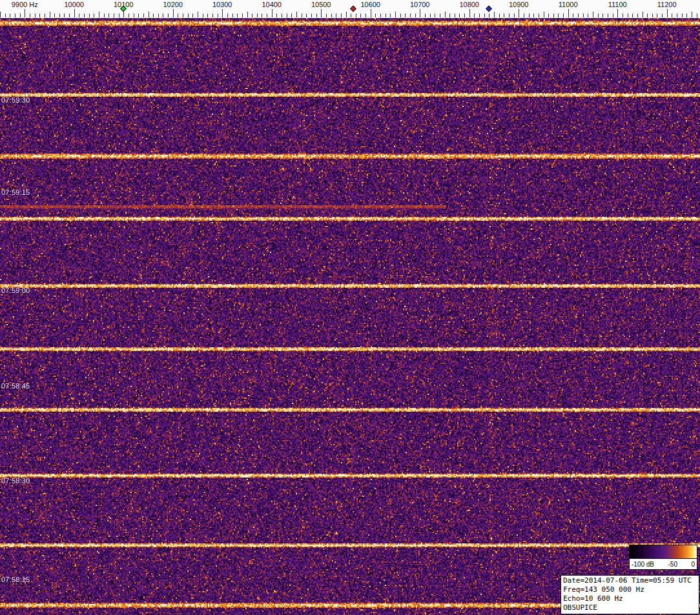 Image resolution: width=700 pixels, height=615 pixels. What do you see at coordinates (420, 5) in the screenshot?
I see `ruler-label: 10700` at bounding box center [420, 5].